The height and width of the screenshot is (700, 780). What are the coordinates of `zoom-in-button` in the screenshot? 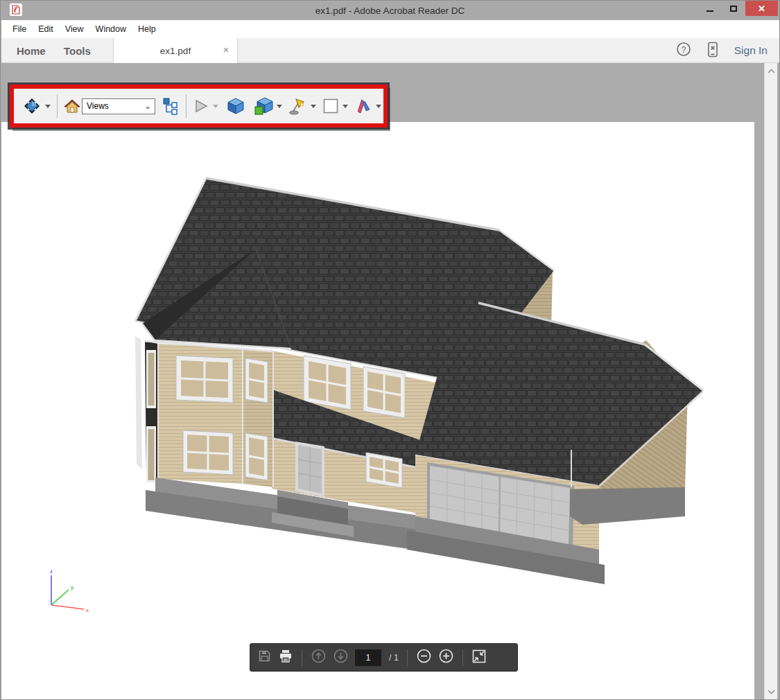 It's located at (447, 657).